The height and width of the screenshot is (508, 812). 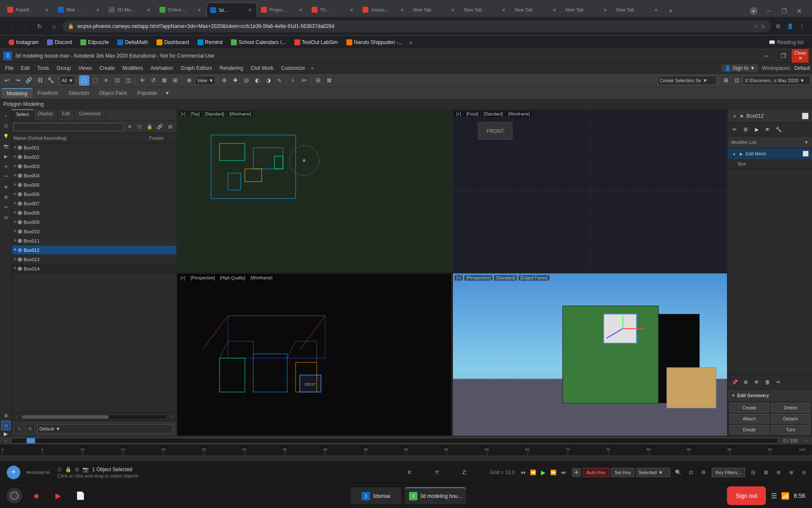 I want to click on rp-divide-button: Divide, so click(x=749, y=430).